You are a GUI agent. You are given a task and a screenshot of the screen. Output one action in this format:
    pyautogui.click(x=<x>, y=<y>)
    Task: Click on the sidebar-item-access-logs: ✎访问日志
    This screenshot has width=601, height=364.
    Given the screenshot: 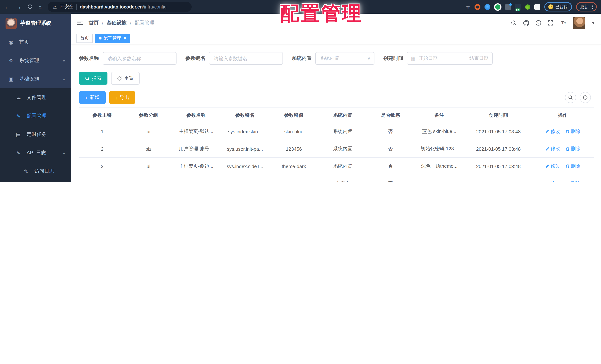 What is the action you would take?
    pyautogui.click(x=36, y=171)
    